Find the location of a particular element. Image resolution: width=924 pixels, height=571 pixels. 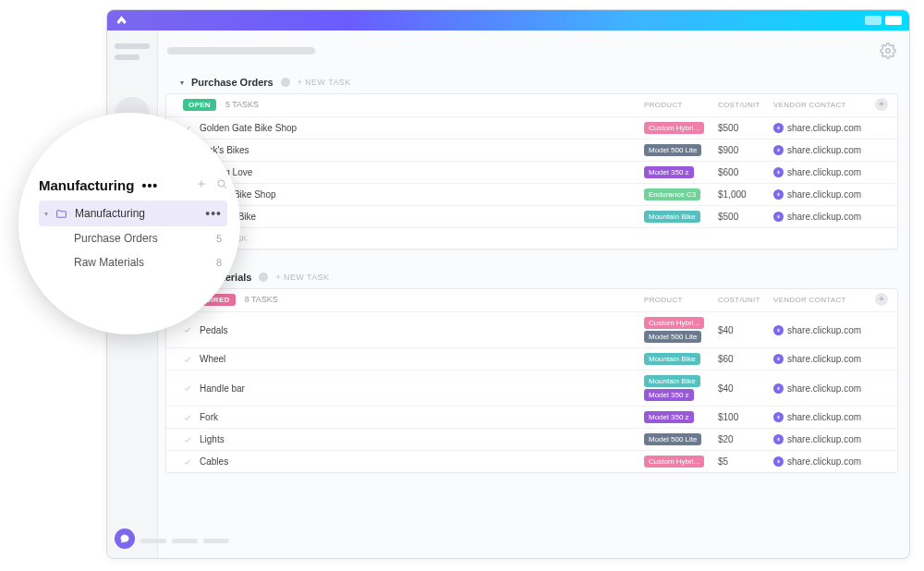

product-tag: Endurance C3 is located at coordinates (673, 194).